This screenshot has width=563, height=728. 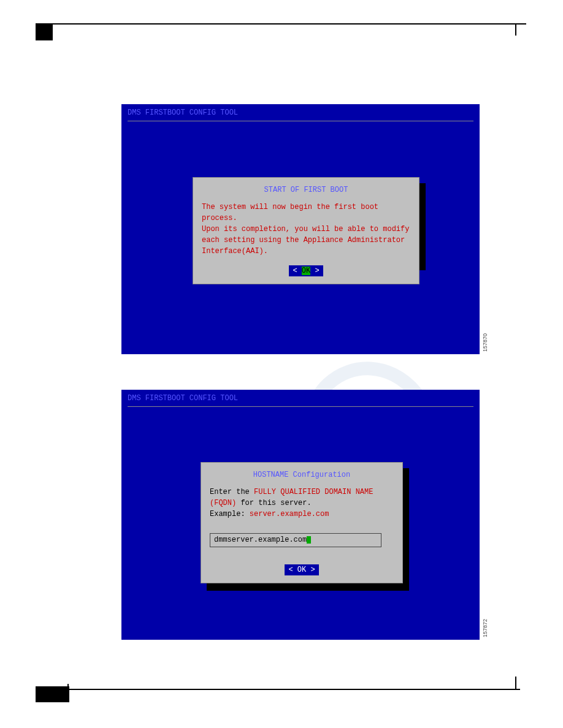 What do you see at coordinates (44, 32) in the screenshot?
I see `corner-marker-top` at bounding box center [44, 32].